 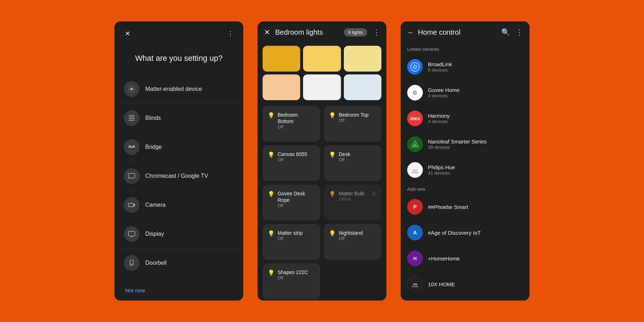 What do you see at coordinates (415, 284) in the screenshot?
I see `10x-logo: 10XHOME` at bounding box center [415, 284].